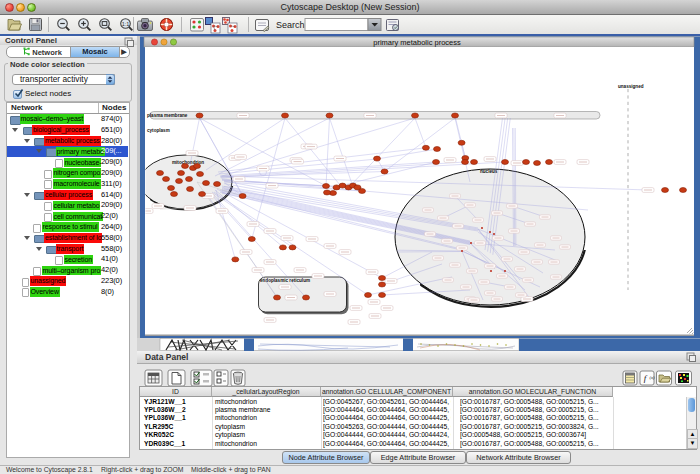 This screenshot has height=474, width=700. Describe the element at coordinates (631, 86) in the screenshot. I see `svg-text: unassigned` at that location.